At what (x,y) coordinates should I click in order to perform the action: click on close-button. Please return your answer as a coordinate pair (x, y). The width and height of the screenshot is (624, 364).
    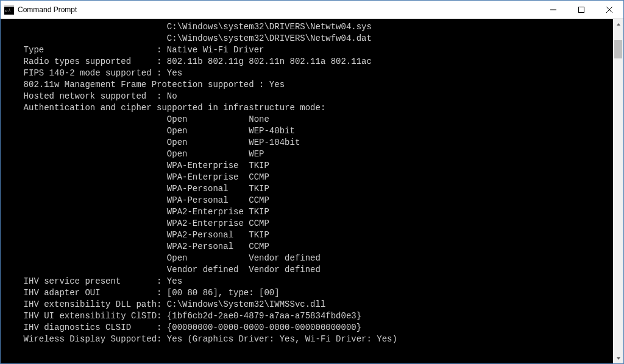
    Looking at the image, I should click on (609, 10).